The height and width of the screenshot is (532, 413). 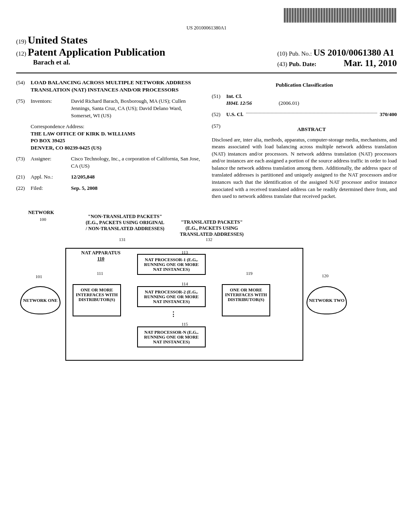 What do you see at coordinates (39, 276) in the screenshot?
I see `ref-101: 101` at bounding box center [39, 276].